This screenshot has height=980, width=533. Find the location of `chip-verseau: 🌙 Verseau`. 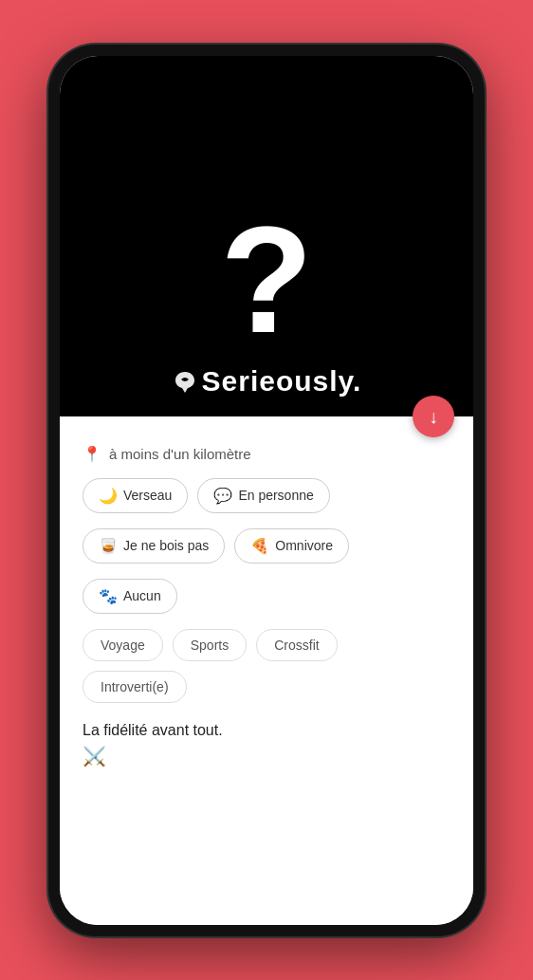

chip-verseau: 🌙 Verseau is located at coordinates (135, 495).